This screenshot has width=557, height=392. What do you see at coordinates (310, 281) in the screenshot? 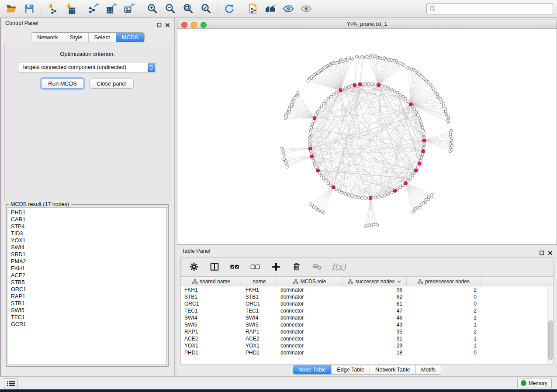
I see `column-header-MCDS-role: MCDS role` at bounding box center [310, 281].